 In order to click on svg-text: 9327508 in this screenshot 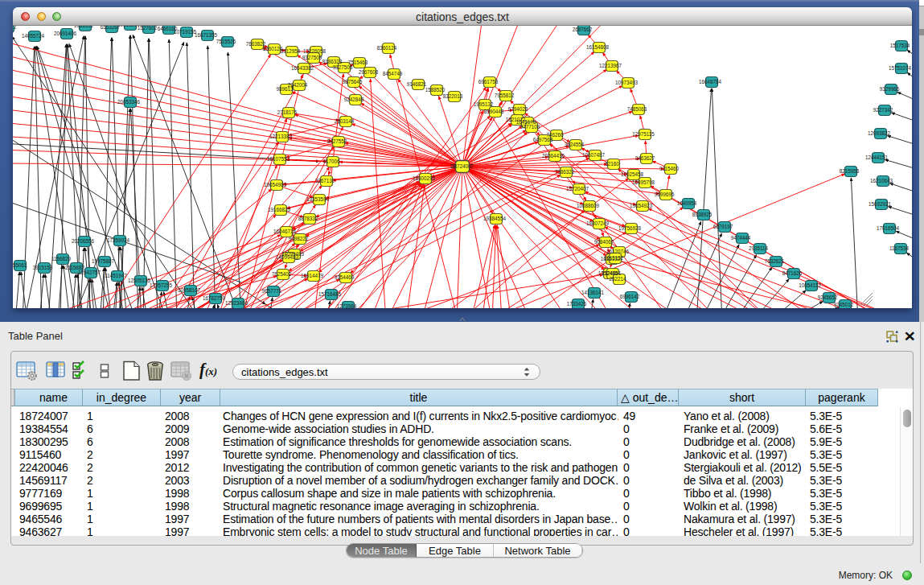, I will do `click(343, 68)`.